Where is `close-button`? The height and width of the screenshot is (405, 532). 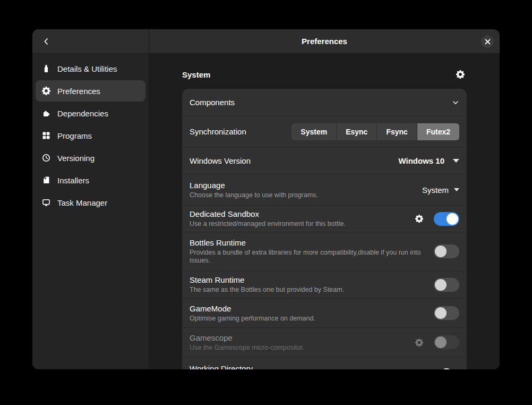 close-button is located at coordinates (487, 41).